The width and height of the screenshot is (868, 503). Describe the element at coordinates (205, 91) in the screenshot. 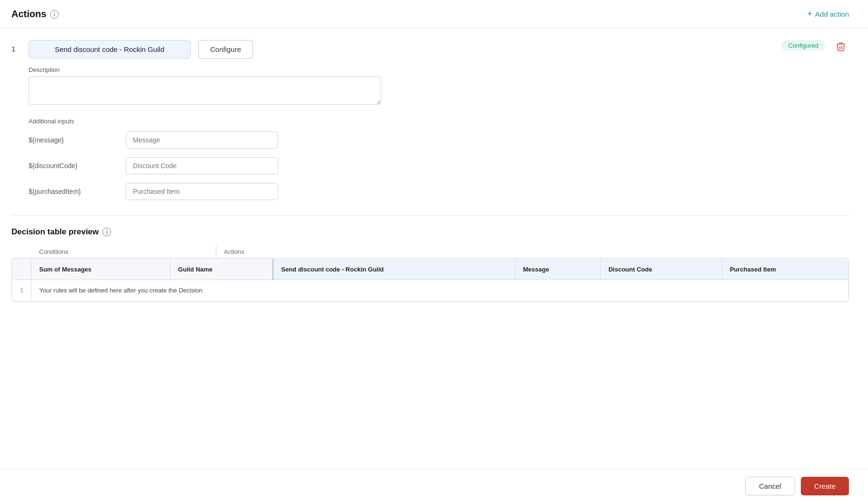

I see `description-textarea` at that location.